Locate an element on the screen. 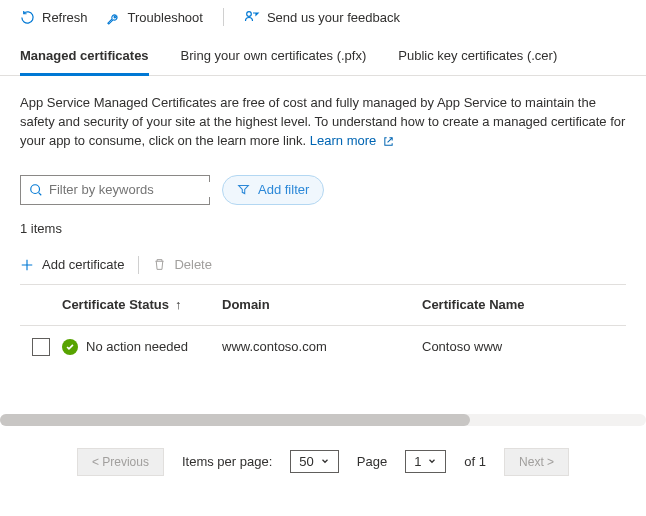 The image size is (646, 516). wrench-icon is located at coordinates (114, 18).